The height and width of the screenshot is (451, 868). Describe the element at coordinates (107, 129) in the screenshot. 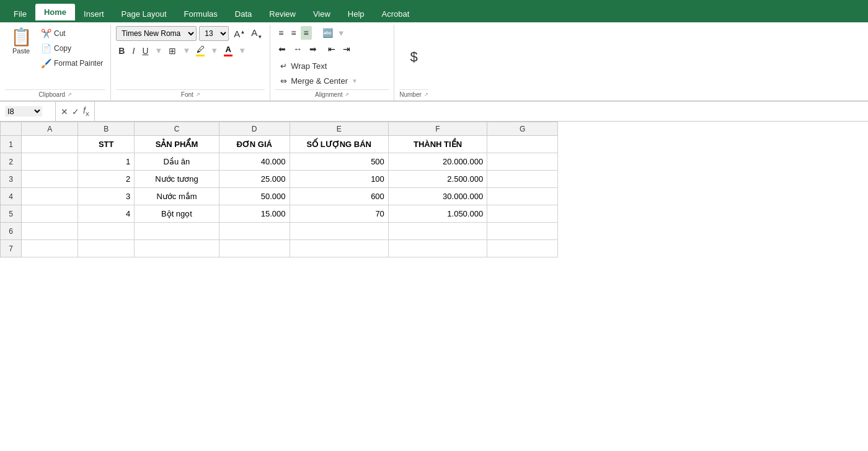

I see `col-header-b: B` at that location.